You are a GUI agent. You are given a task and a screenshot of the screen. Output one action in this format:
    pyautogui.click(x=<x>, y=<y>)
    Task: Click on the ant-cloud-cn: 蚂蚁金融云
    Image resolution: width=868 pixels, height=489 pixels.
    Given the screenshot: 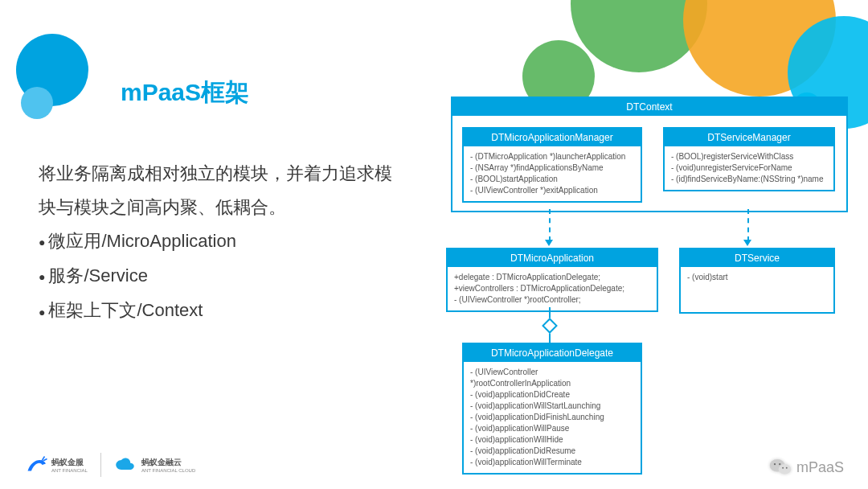 What is the action you would take?
    pyautogui.click(x=169, y=462)
    